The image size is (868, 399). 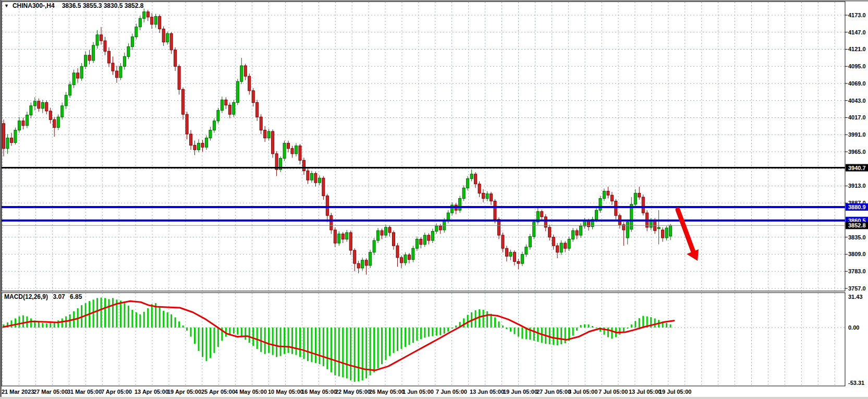 What do you see at coordinates (583, 392) in the screenshot?
I see `date-axis-label: 3 Jul 05:00` at bounding box center [583, 392].